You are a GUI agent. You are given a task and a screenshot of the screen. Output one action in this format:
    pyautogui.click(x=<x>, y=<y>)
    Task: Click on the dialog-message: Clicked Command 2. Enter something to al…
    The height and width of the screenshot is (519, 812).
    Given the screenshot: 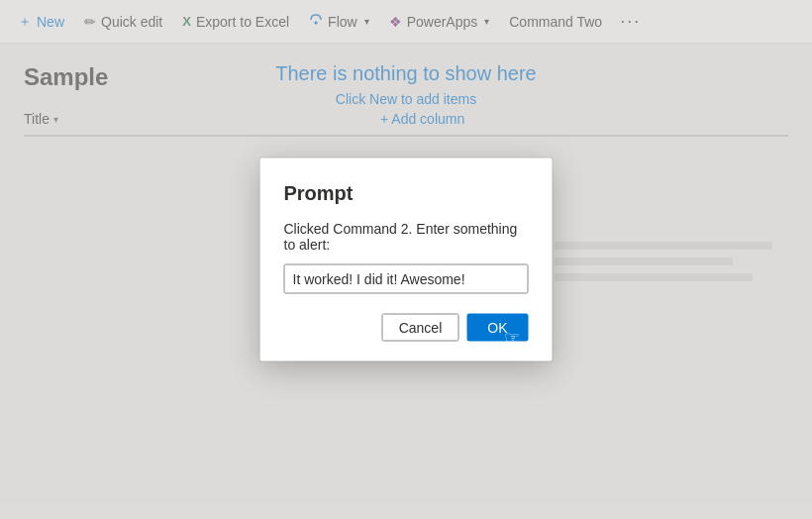 What is the action you would take?
    pyautogui.click(x=406, y=237)
    